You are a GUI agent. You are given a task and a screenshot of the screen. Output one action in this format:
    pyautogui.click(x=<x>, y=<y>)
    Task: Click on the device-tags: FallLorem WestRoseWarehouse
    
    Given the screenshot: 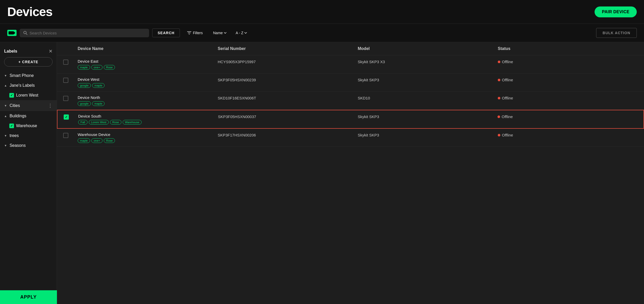 What is the action you would take?
    pyautogui.click(x=148, y=122)
    